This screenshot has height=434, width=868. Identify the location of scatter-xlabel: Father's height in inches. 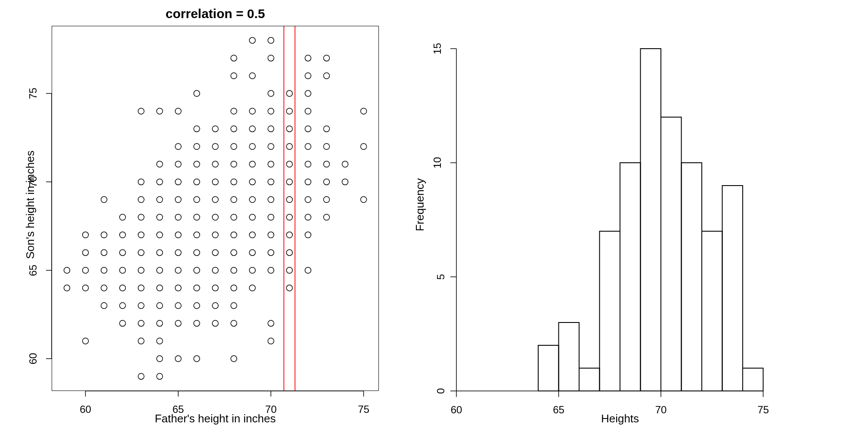
(215, 418).